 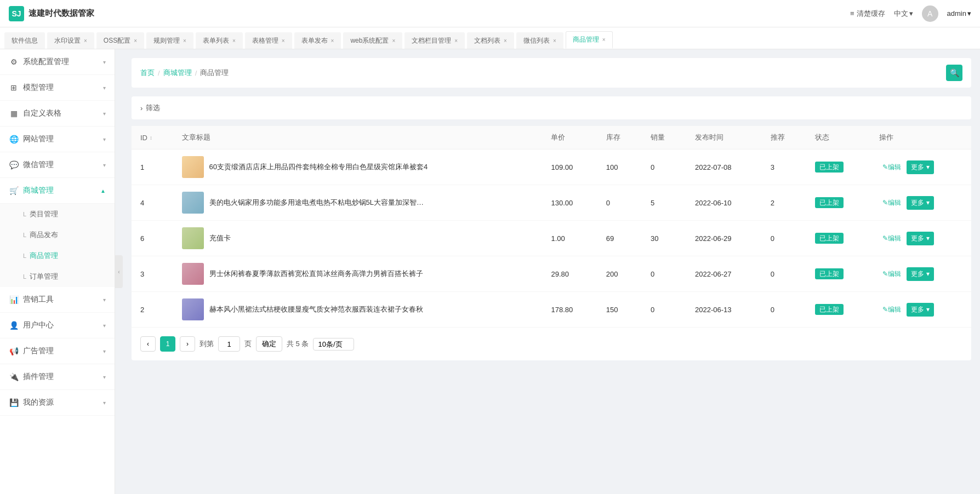 What do you see at coordinates (551, 108) in the screenshot?
I see `filter-toggle-button: › 筛选` at bounding box center [551, 108].